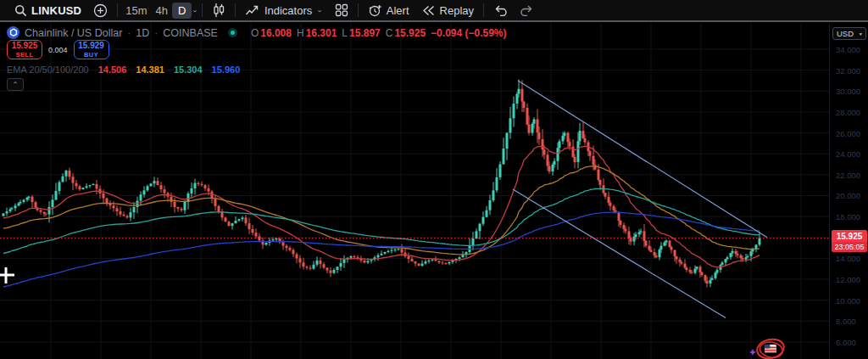 This screenshot has width=868, height=359. I want to click on compare-add-button, so click(100, 10).